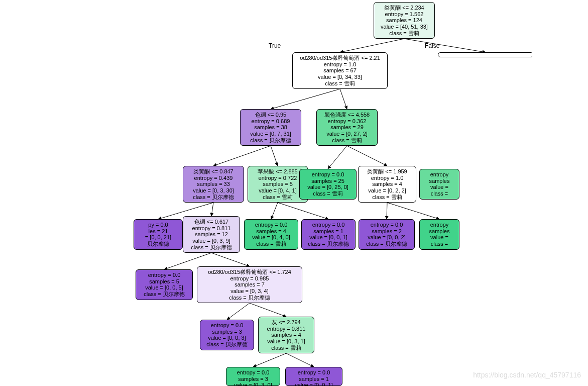 The width and height of the screenshot is (588, 386). I want to click on tree-node-n5: 苹果酸 <= 2.885entropy = 0.722samples = 5va…, so click(278, 184).